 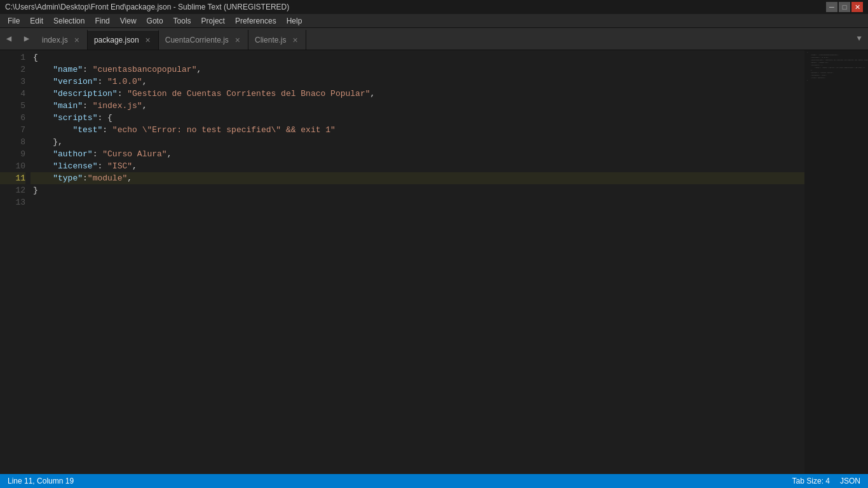 I want to click on status-tab-size: Tab Size: 4, so click(x=811, y=481).